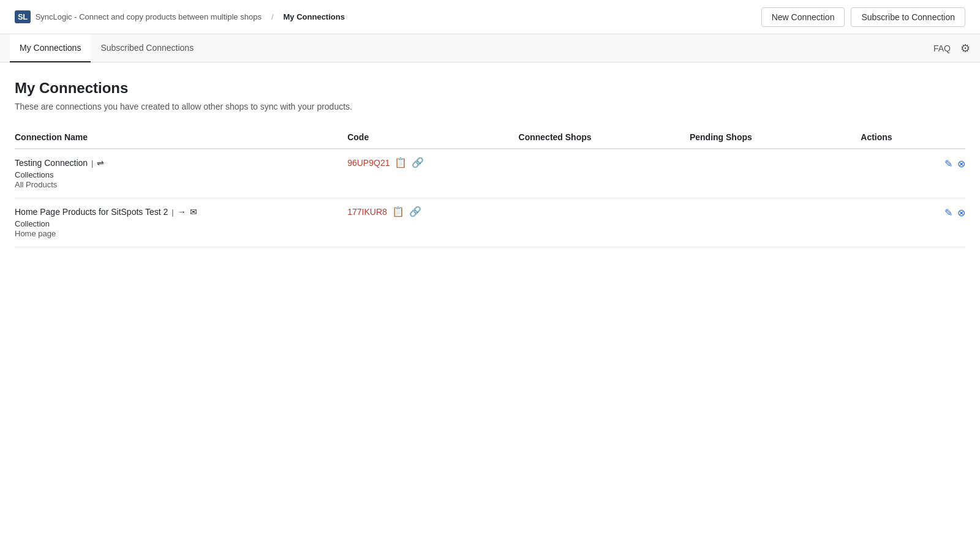  I want to click on row1-code: 96UP9Q21 📋 🔗, so click(432, 163).